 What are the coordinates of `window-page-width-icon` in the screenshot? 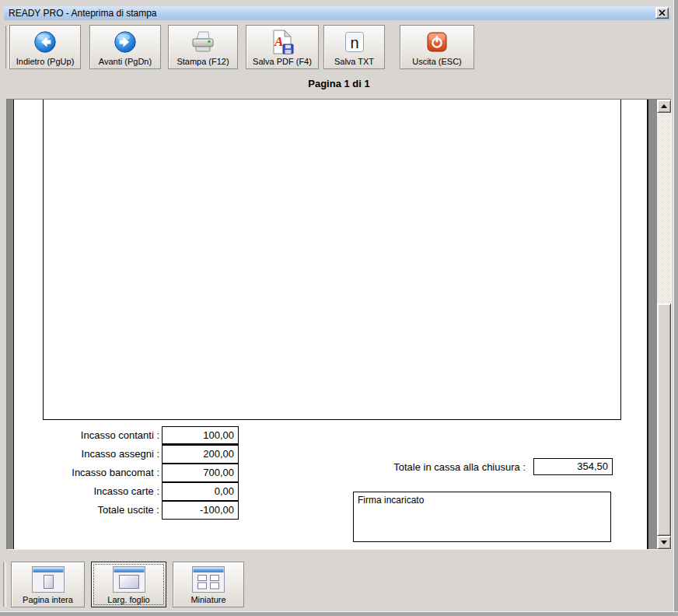 It's located at (129, 579).